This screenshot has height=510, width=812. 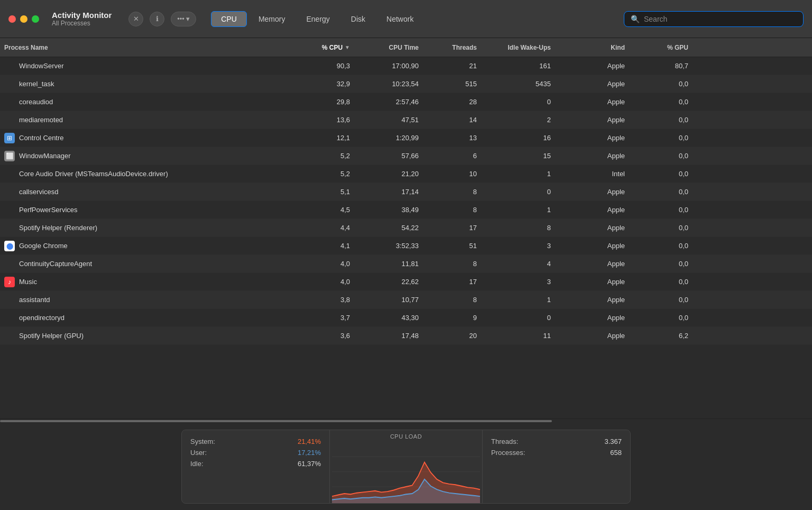 What do you see at coordinates (145, 102) in the screenshot?
I see `cell-name: coreaudiod` at bounding box center [145, 102].